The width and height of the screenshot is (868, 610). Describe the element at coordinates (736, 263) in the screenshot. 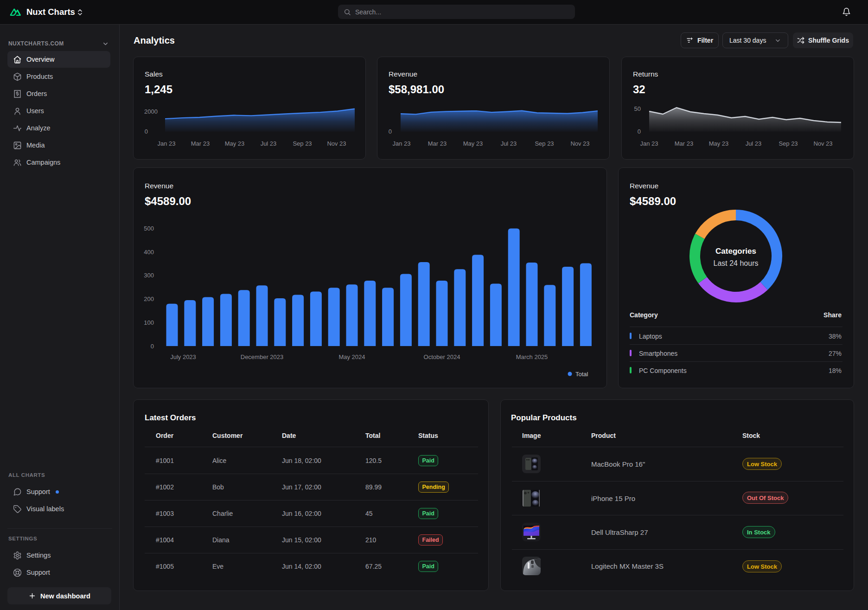

I see `svg-text: Last 24 hours` at that location.